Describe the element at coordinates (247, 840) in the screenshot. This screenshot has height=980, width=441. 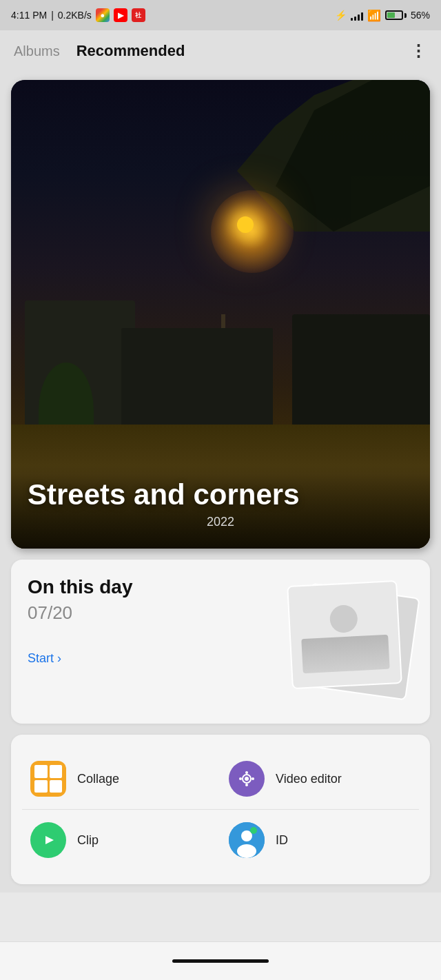
I see `id-svg` at that location.